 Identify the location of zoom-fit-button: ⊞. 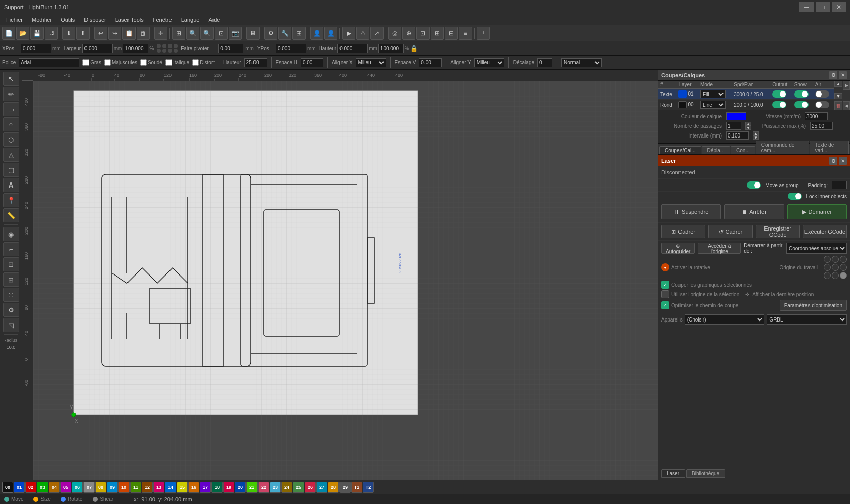
(179, 33).